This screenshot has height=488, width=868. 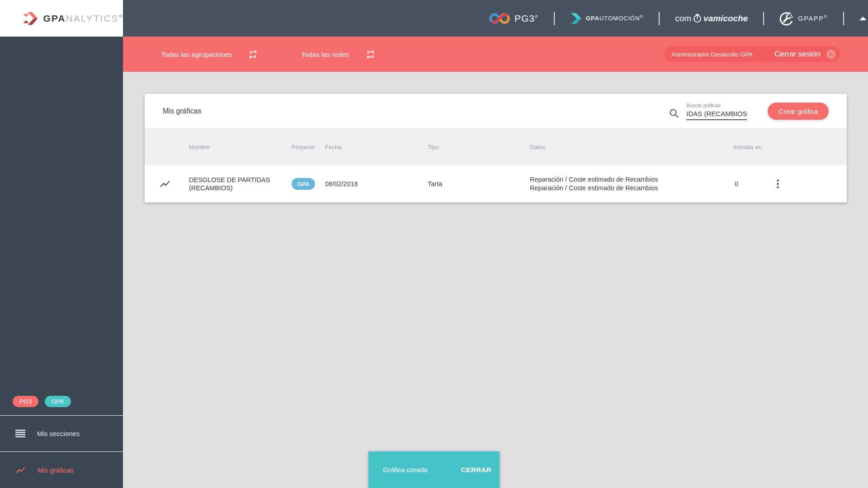 What do you see at coordinates (308, 147) in the screenshot?
I see `column-header-proyecto: Proyecto` at bounding box center [308, 147].